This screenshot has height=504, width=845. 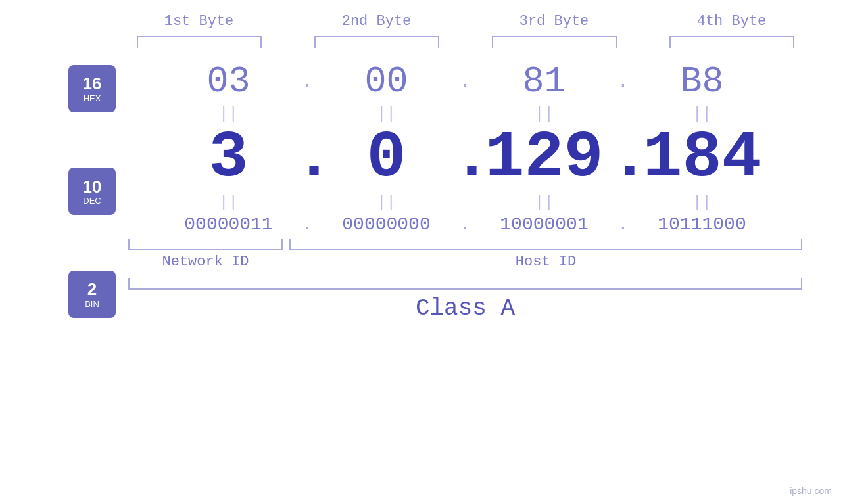 I want to click on dec-badge: 10 DEC, so click(x=92, y=191).